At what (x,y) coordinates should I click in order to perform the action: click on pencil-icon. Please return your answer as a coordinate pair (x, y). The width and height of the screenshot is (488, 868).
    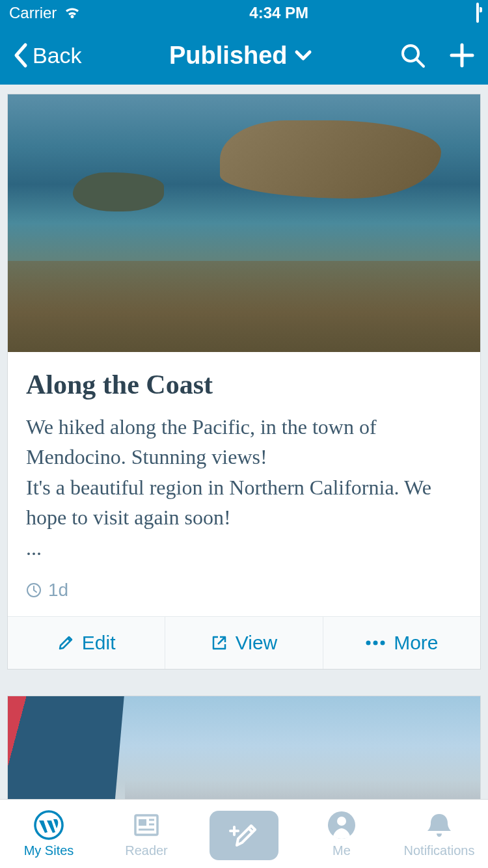
    Looking at the image, I should click on (66, 643).